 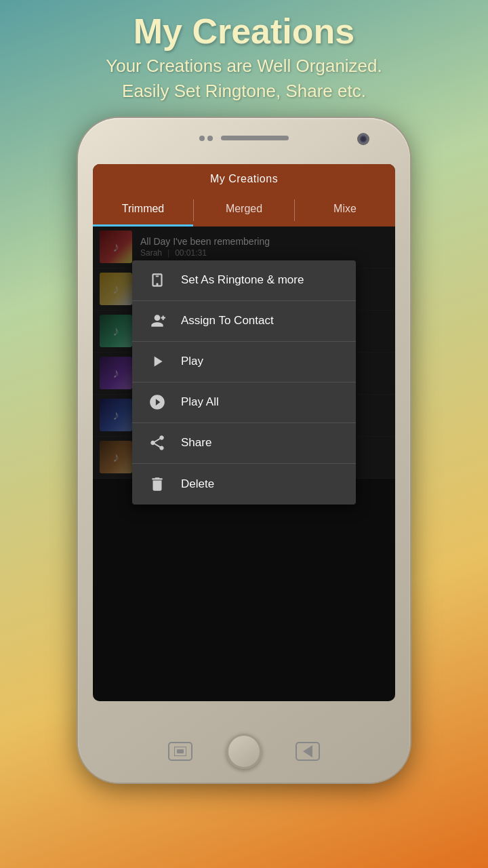 What do you see at coordinates (228, 321) in the screenshot?
I see `menu-label-assign-contact: Assign To Contact` at bounding box center [228, 321].